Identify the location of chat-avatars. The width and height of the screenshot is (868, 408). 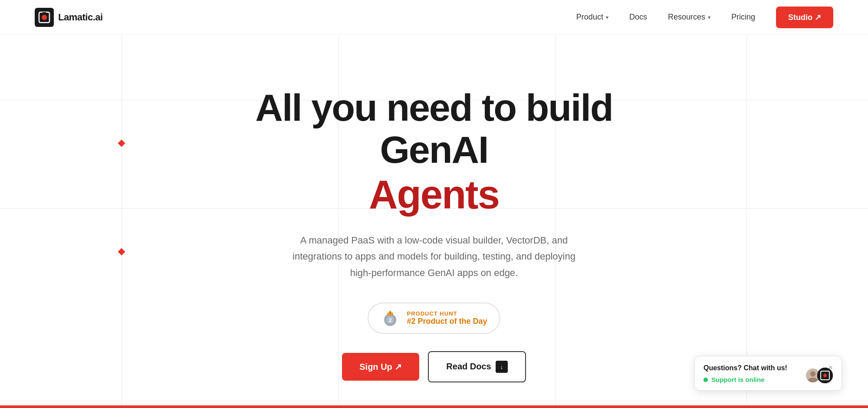
(819, 375).